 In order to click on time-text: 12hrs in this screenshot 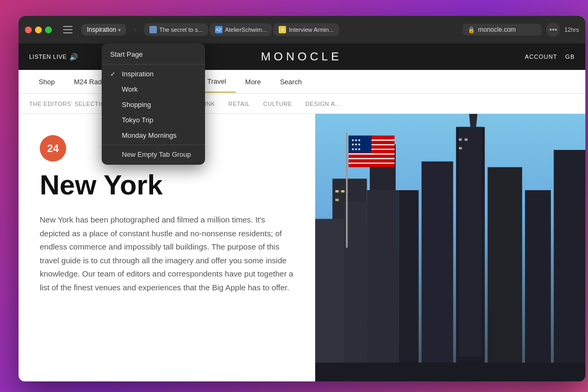, I will do `click(572, 30)`.